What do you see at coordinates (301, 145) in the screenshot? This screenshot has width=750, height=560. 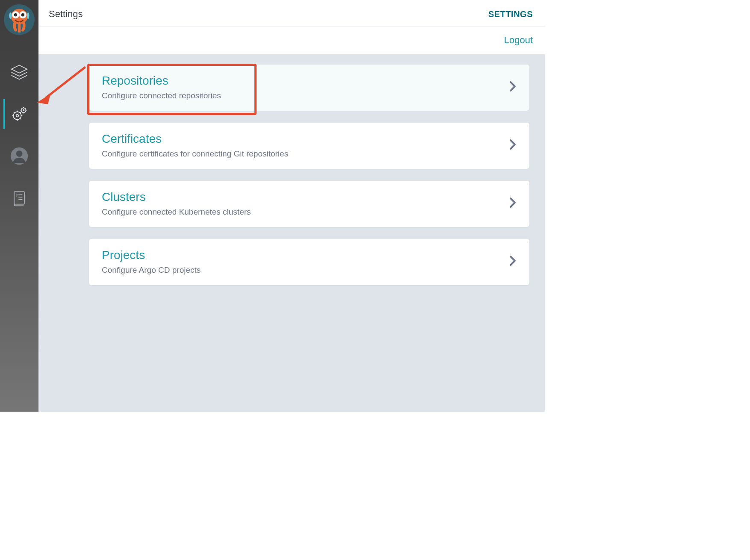 I see `card-text: Certificates Configure certificates for …` at bounding box center [301, 145].